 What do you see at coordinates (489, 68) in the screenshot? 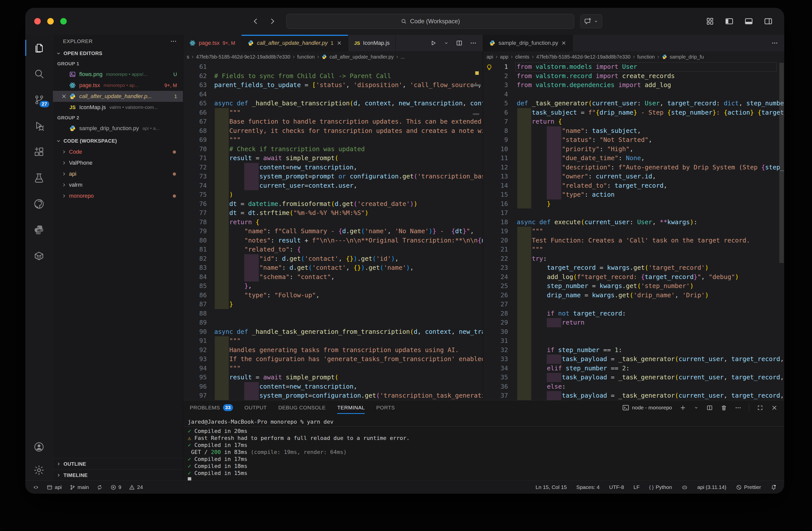
I see `lightbulb-icon` at bounding box center [489, 68].